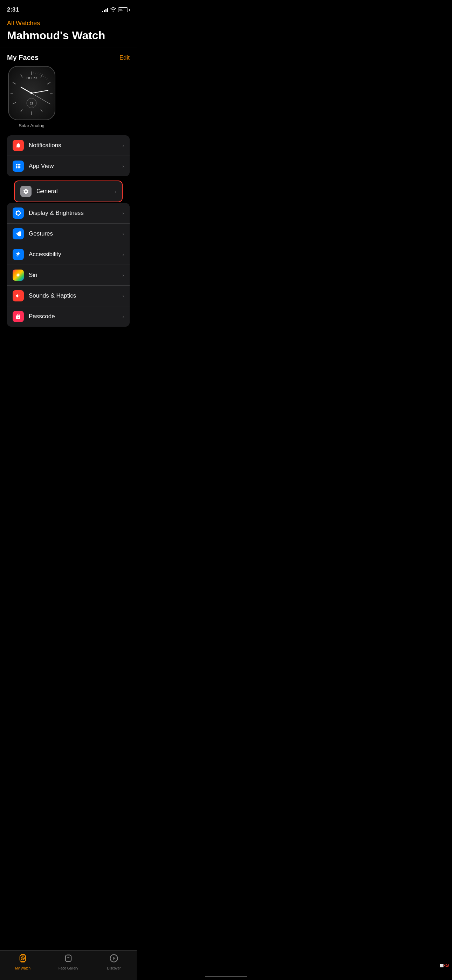 The image size is (452, 980). What do you see at coordinates (68, 166) in the screenshot?
I see `app-view-item: App View ›` at bounding box center [68, 166].